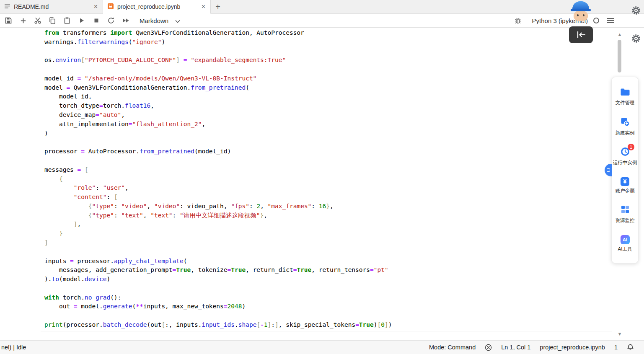 This screenshot has height=354, width=644. What do you see at coordinates (630, 348) in the screenshot?
I see `bell-icon` at bounding box center [630, 348].